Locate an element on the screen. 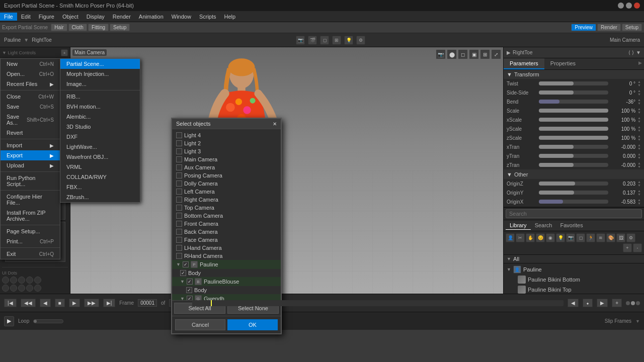 This screenshot has height=362, width=644. tab-setup: Setup is located at coordinates (120, 27).